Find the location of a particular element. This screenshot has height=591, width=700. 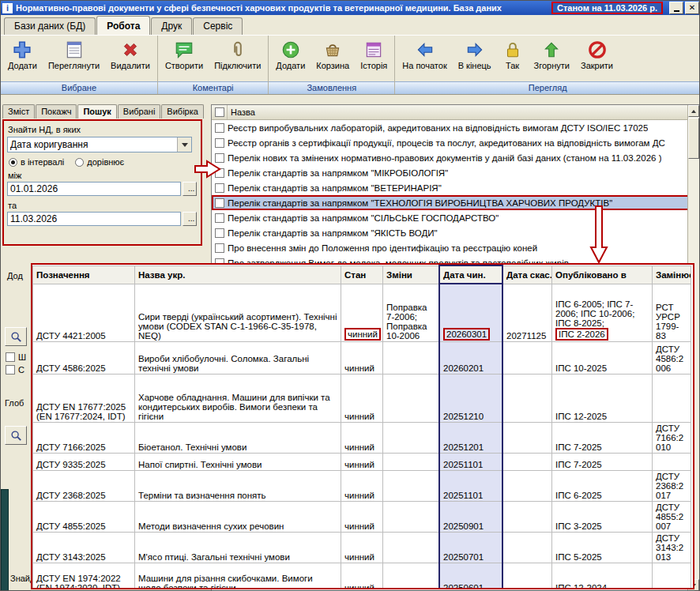

go-first-button: На початок is located at coordinates (424, 55).